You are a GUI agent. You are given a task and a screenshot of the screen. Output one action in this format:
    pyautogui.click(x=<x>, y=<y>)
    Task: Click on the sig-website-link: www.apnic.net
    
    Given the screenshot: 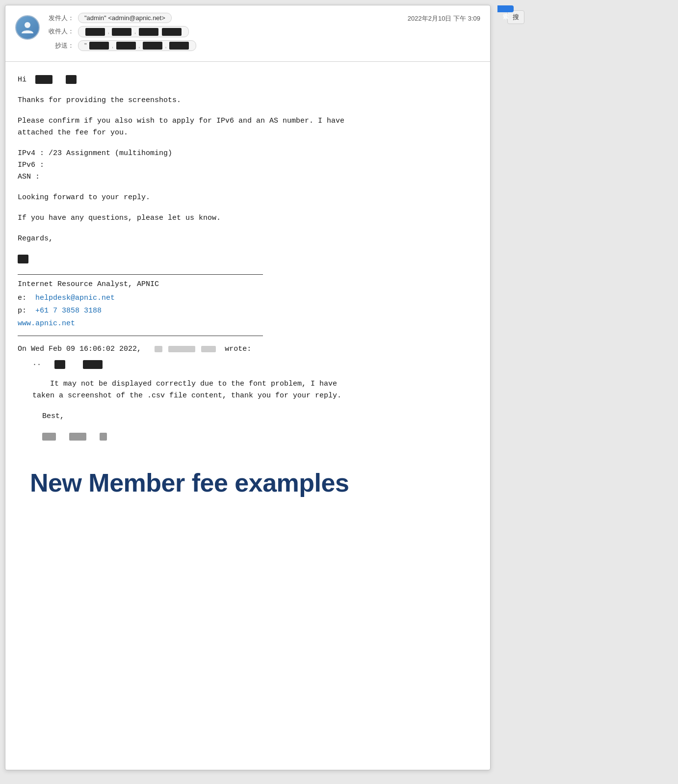 What is the action you would take?
    pyautogui.click(x=46, y=324)
    